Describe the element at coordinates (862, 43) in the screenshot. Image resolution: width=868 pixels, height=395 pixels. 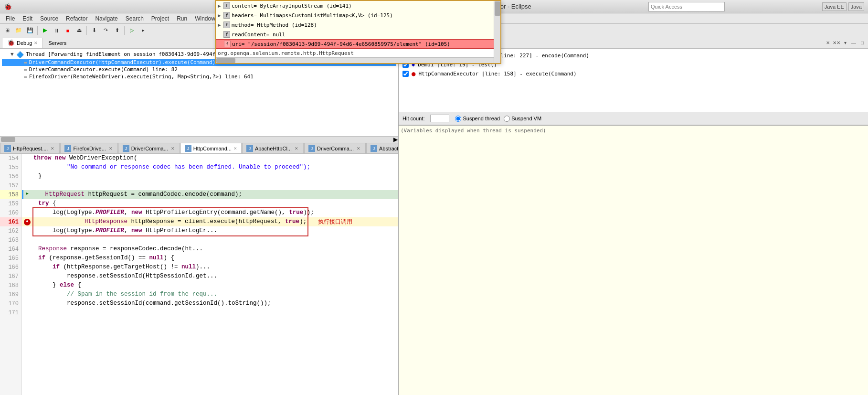
I see `bp-icon-max: □` at that location.